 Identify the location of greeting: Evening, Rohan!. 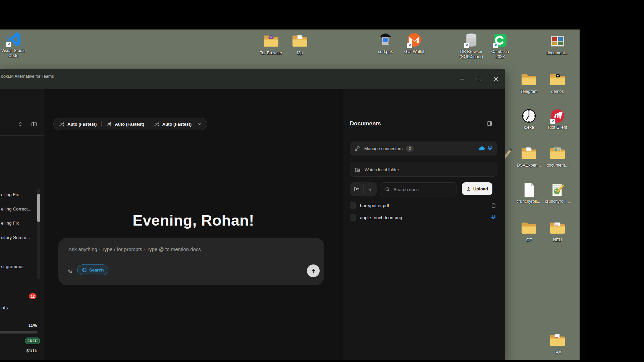
(193, 221).